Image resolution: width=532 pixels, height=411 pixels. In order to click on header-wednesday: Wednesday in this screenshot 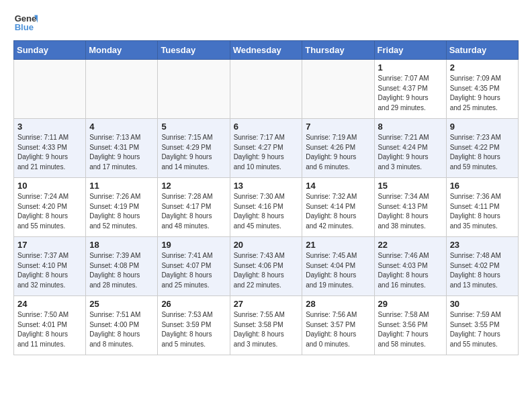, I will do `click(266, 50)`.